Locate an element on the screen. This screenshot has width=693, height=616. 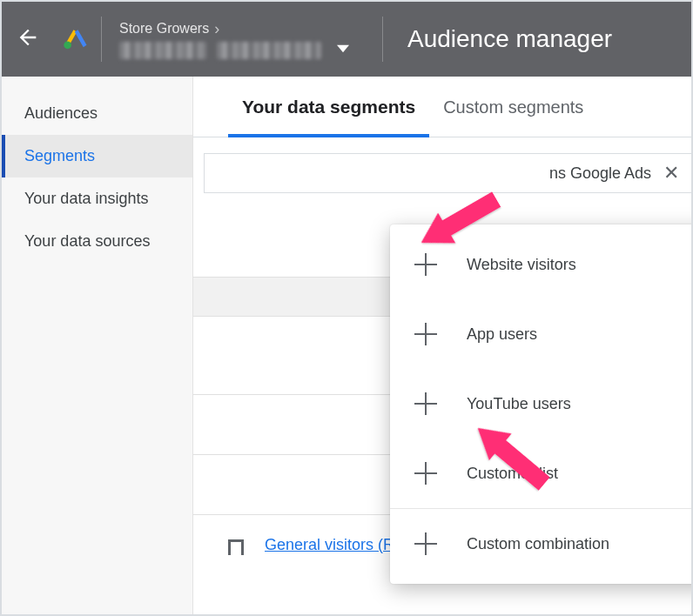
google-ads-logo is located at coordinates (76, 39).